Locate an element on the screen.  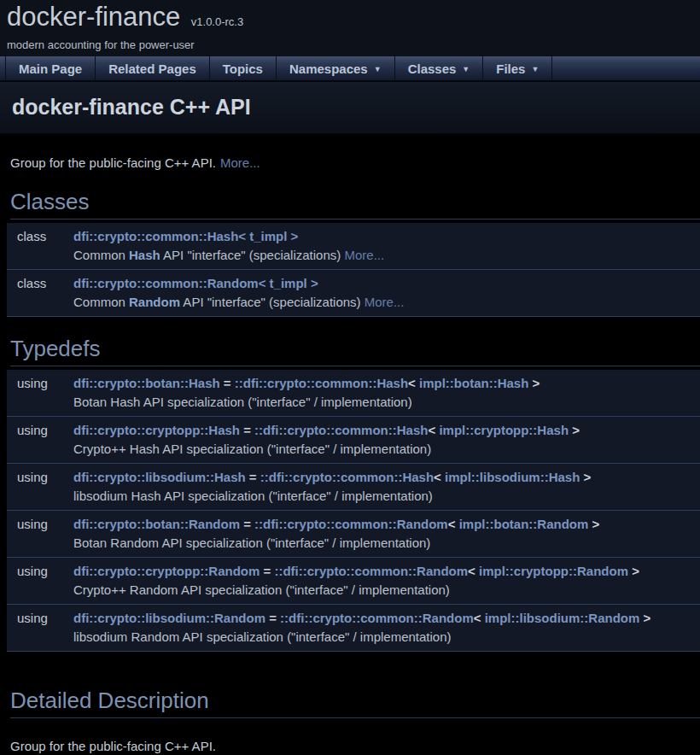
type-link: impl::botan::Random is located at coordinates (524, 524).